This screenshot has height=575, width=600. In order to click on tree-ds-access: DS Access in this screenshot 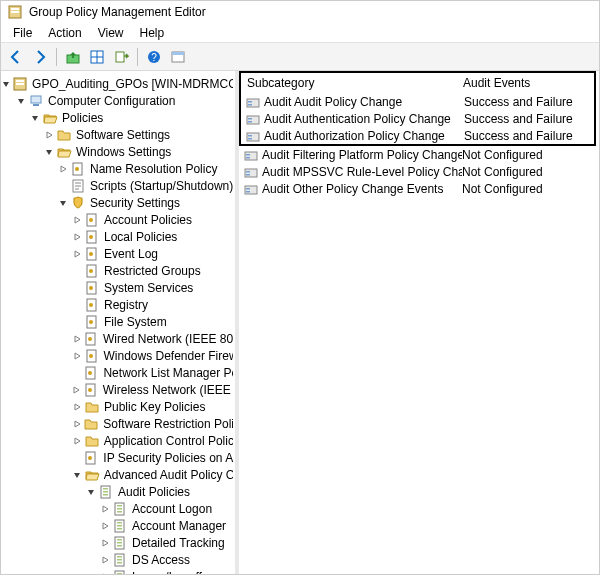, I will do `click(167, 560)`.